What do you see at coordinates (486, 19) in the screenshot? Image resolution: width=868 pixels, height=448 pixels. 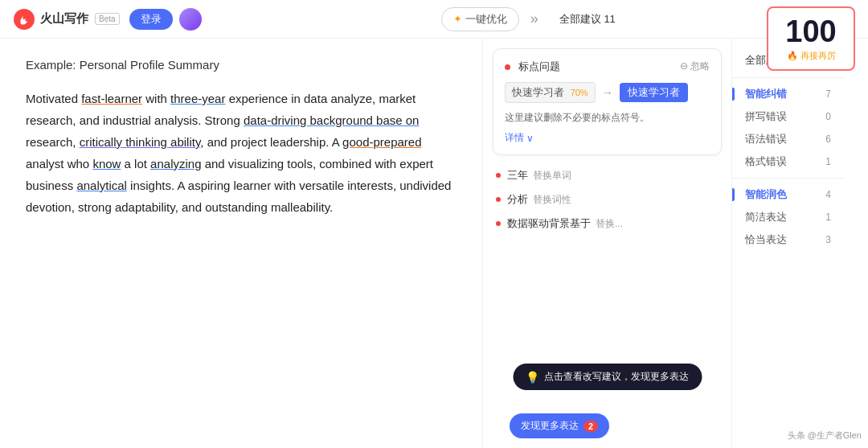 I see `optimize-label: 一键优化` at bounding box center [486, 19].